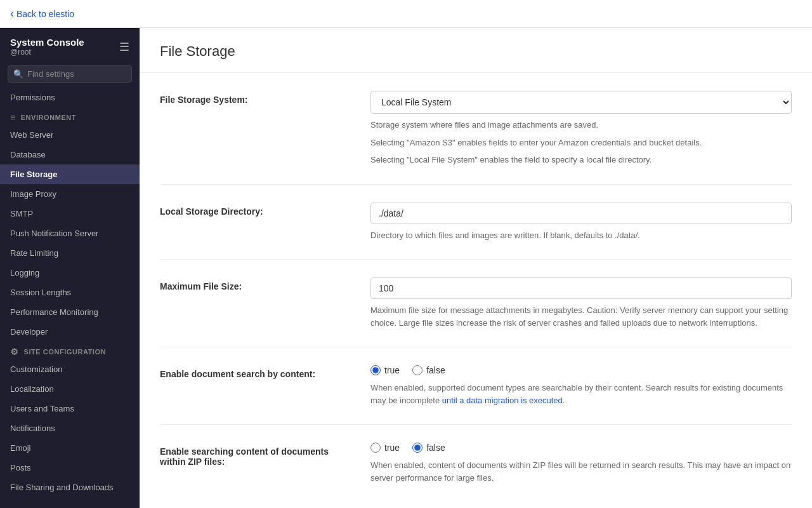 This screenshot has width=812, height=508. I want to click on sidebar-item-push-notification: Push Notification Server, so click(70, 234).